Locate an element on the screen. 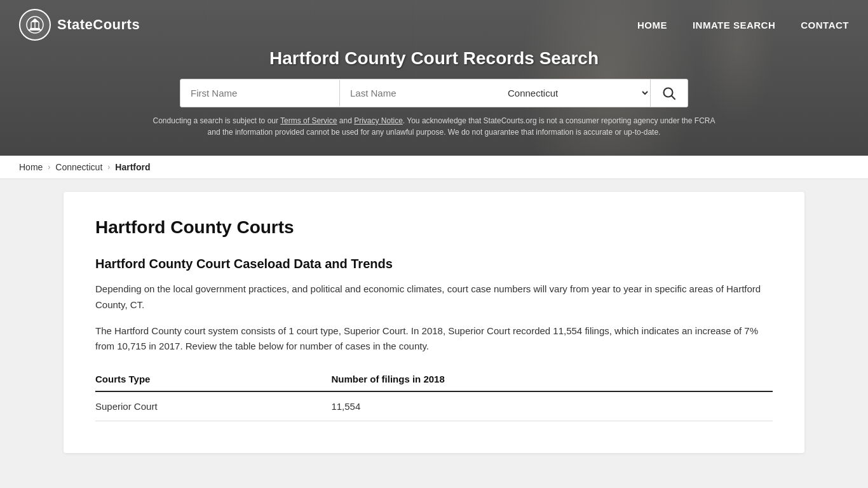  body-paragraph-2: The Hartford County court system consist… is located at coordinates (434, 339).